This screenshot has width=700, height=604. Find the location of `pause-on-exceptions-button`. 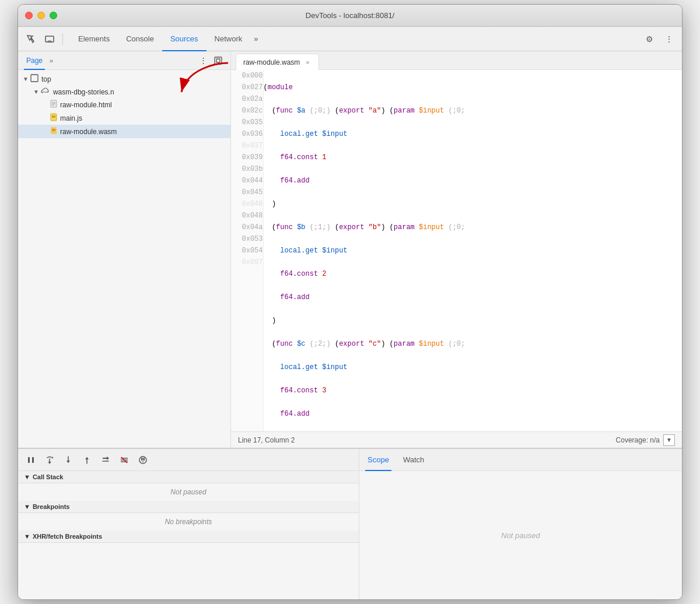

pause-on-exceptions-button is located at coordinates (143, 460).